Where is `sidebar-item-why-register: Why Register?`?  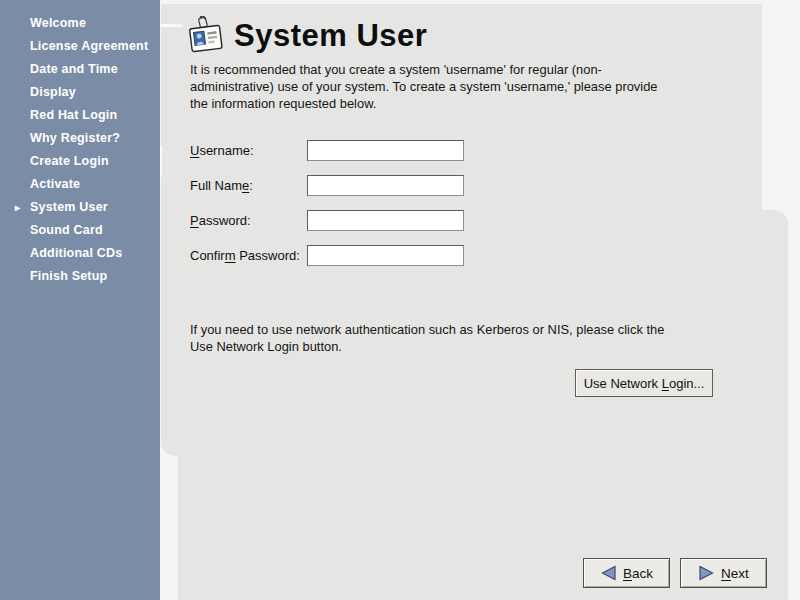
sidebar-item-why-register: Why Register? is located at coordinates (80, 138).